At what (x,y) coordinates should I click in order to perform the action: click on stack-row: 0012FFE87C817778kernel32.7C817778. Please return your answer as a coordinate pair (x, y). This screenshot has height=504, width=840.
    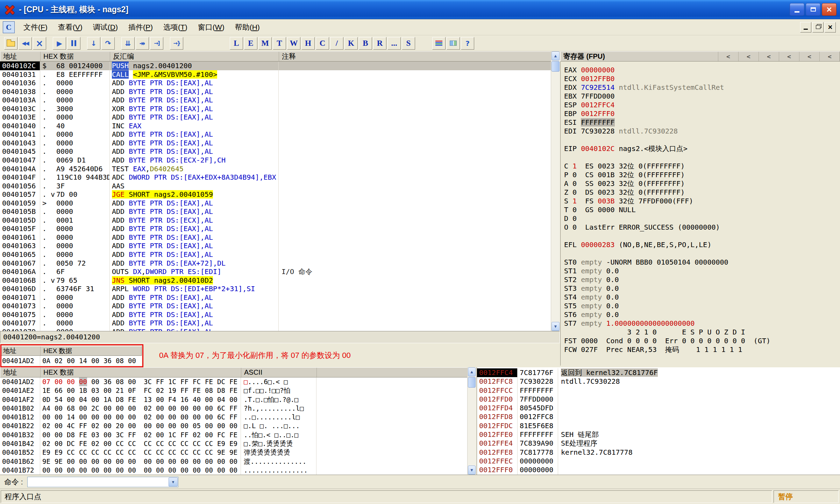
    Looking at the image, I should click on (659, 452).